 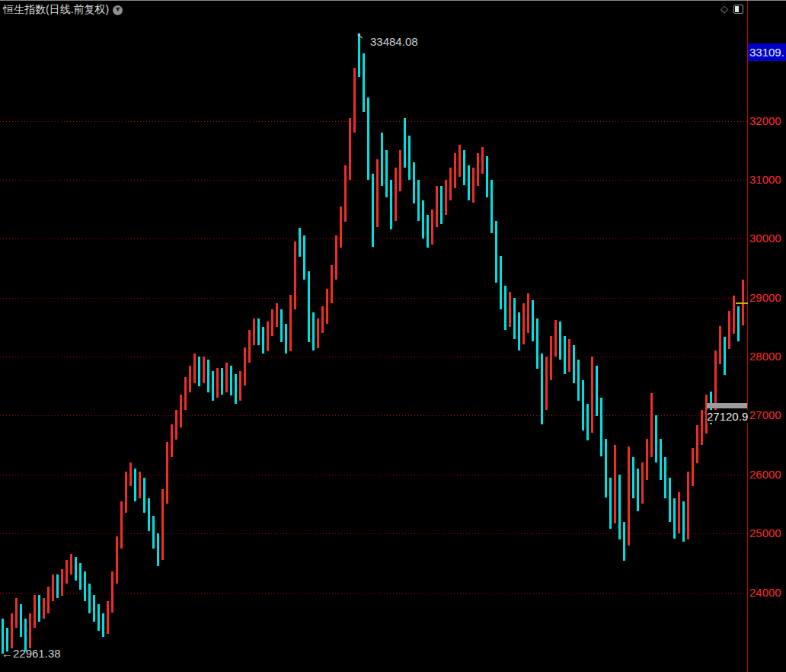 What do you see at coordinates (765, 120) in the screenshot?
I see `y-axis-tick-label: 32000` at bounding box center [765, 120].